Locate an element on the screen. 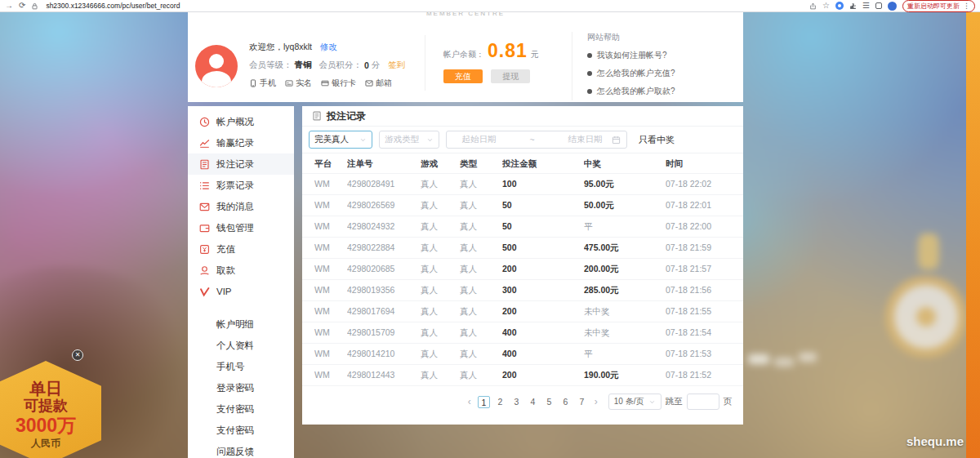 Image resolution: width=980 pixels, height=458 pixels. extension-blue-icon is located at coordinates (840, 6).